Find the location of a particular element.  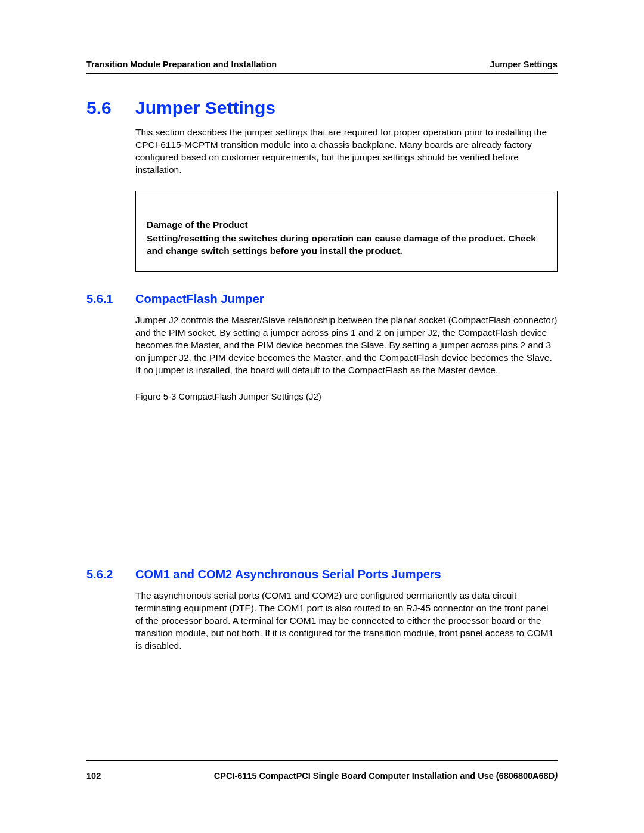

subsection-text: The asynchronous serial ports (COM1 and … is located at coordinates (346, 621).